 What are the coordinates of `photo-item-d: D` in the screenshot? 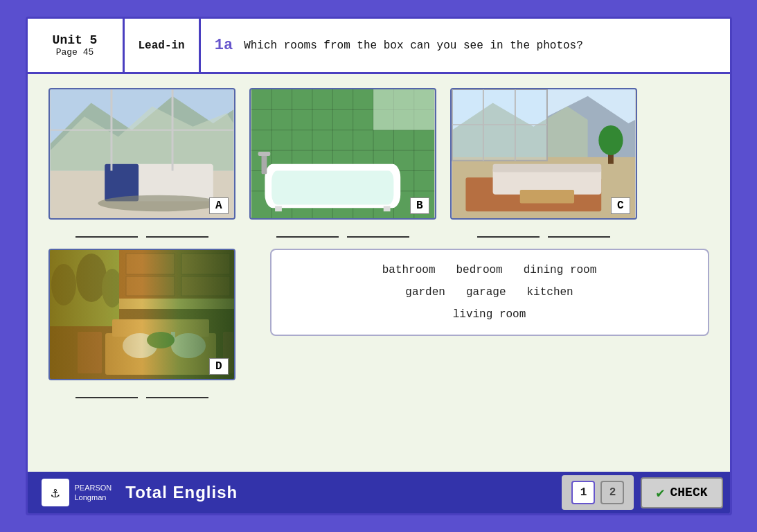 It's located at (142, 323).